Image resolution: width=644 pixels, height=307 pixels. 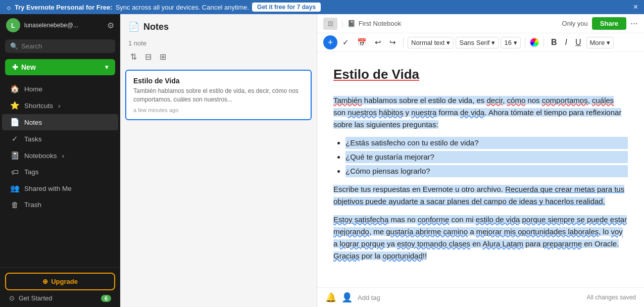 I want to click on reminder-icon: 🔔, so click(x=331, y=297).